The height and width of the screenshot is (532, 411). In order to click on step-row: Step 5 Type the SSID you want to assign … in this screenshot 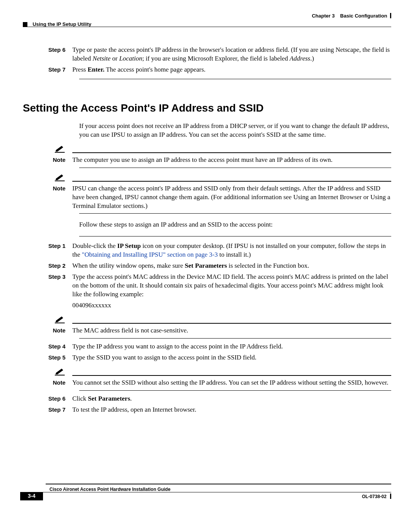, I will do `click(207, 358)`.